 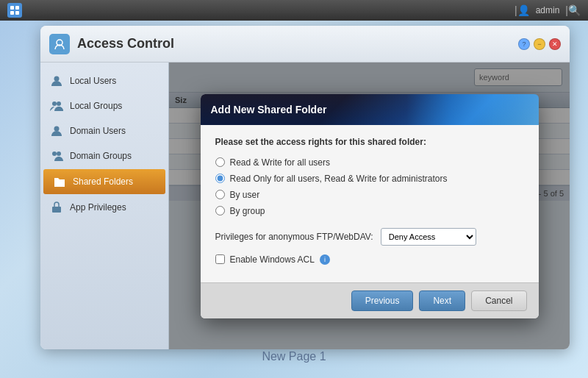 I want to click on help-button: ?, so click(x=524, y=44).